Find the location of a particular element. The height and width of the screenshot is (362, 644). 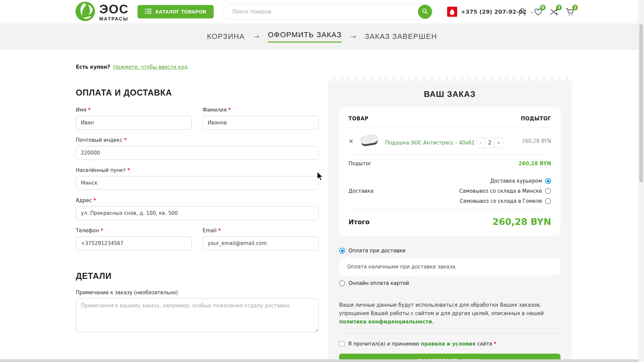

shipping-options: Доставка курьером Самовывоз со склада в … is located at coordinates (505, 191).